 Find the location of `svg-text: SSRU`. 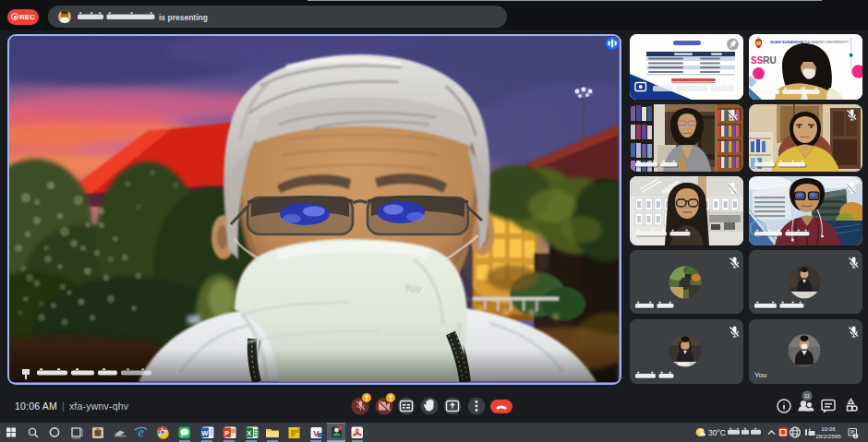

svg-text: SSRU is located at coordinates (764, 61).